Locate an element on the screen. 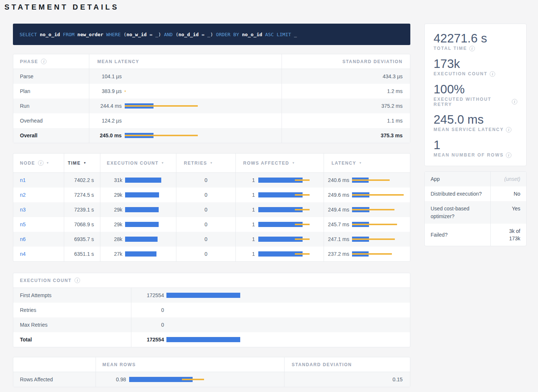  mean-latency-column-header: MEAN LATENCY is located at coordinates (185, 61).